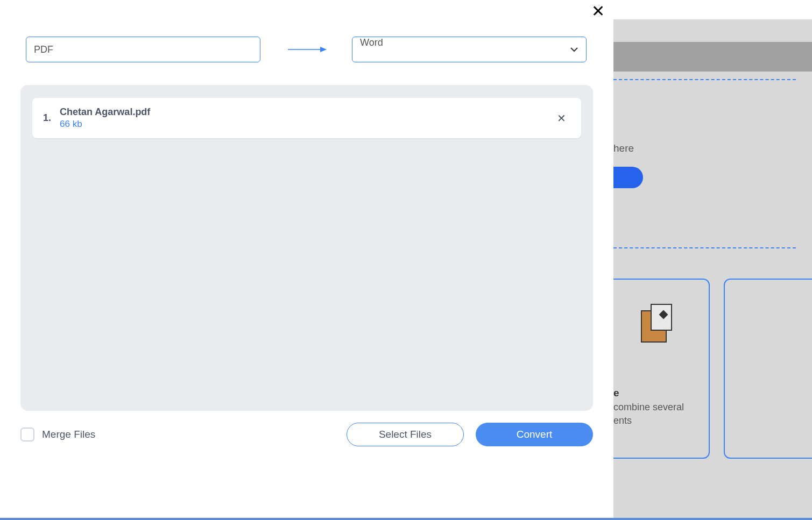 The width and height of the screenshot is (812, 520). Describe the element at coordinates (656, 369) in the screenshot. I see `bg-feature-card` at that location.